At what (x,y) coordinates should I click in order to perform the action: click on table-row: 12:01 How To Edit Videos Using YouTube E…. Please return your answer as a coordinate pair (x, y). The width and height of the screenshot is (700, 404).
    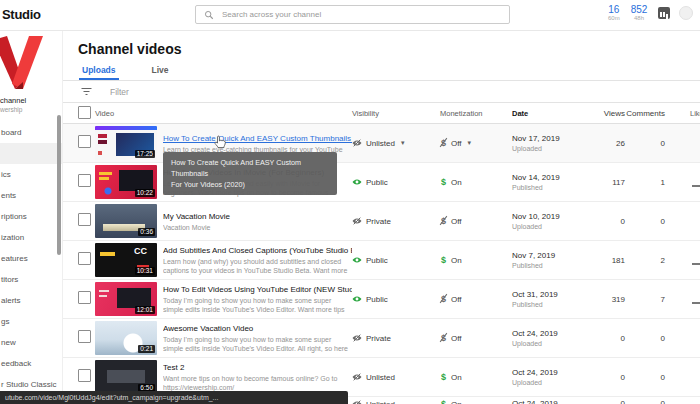
    Looking at the image, I should click on (381, 300).